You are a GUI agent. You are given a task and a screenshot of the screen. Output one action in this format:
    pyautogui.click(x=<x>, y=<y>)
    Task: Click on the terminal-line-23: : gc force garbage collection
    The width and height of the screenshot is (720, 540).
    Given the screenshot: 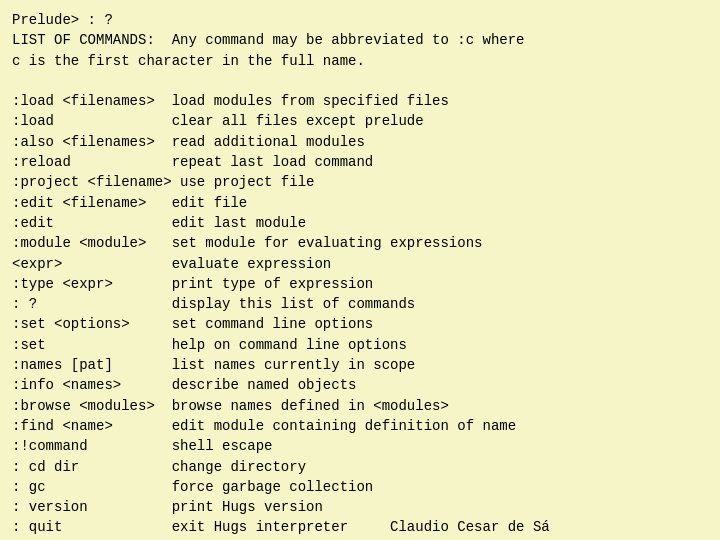 What is the action you would take?
    pyautogui.click(x=360, y=487)
    